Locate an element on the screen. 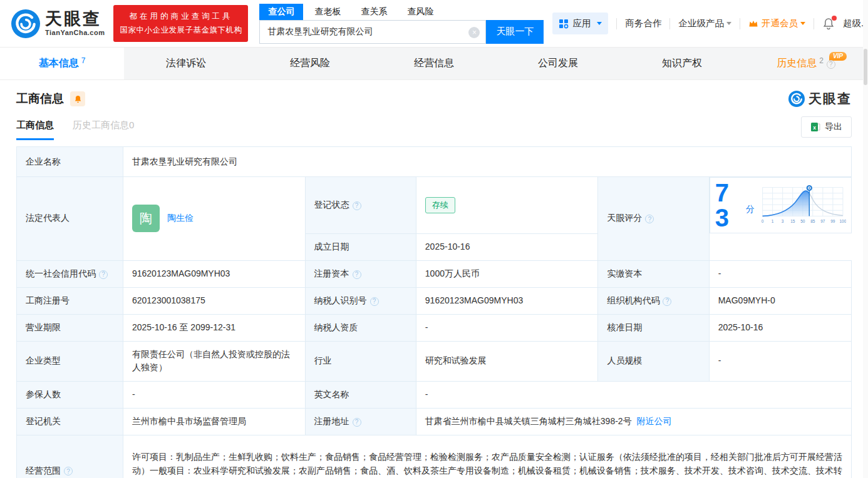  search-box: × is located at coordinates (373, 32).